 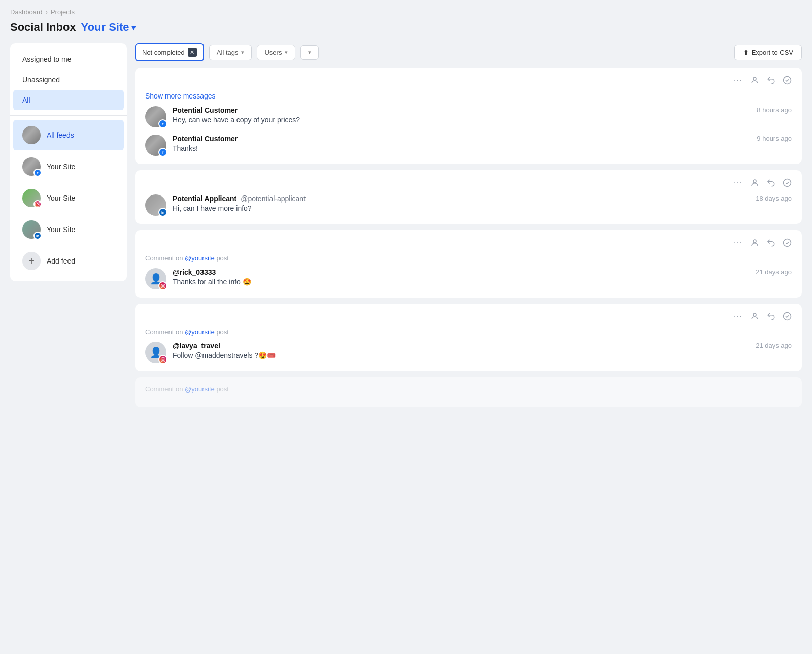 What do you see at coordinates (170, 52) in the screenshot?
I see `status-filter-chip: Not completed ✕` at bounding box center [170, 52].